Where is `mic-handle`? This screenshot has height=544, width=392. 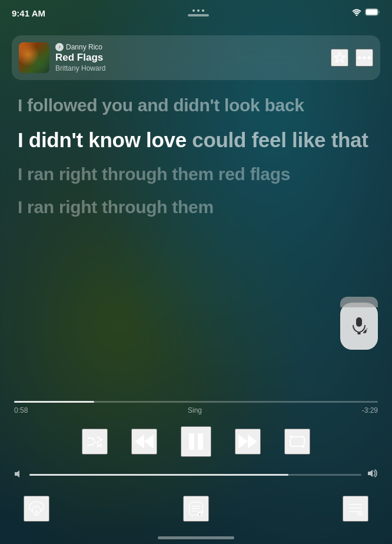
mic-handle is located at coordinates (359, 302).